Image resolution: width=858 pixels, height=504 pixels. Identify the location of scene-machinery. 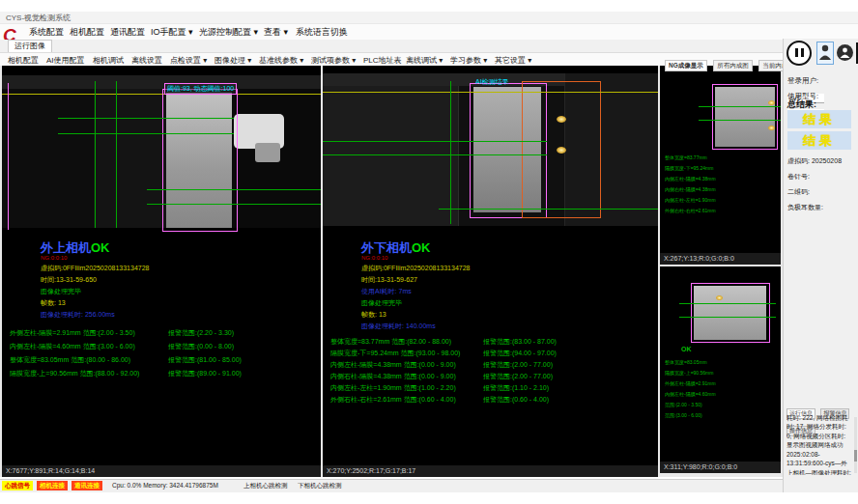
(161, 82).